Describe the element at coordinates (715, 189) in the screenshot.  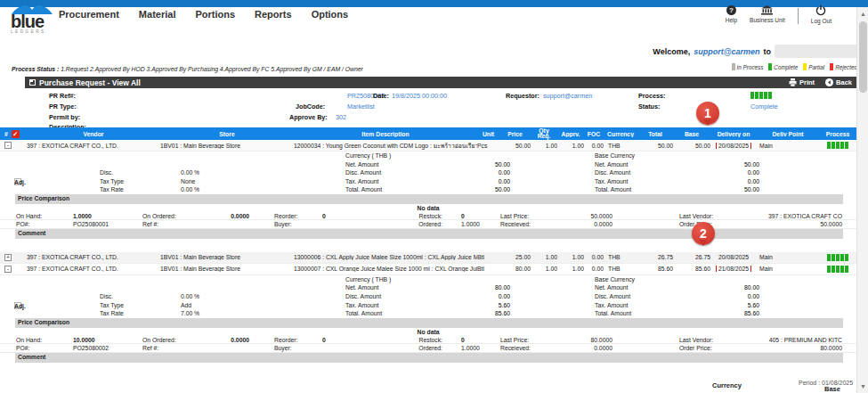
I see `total-amount-base: 50.00` at that location.